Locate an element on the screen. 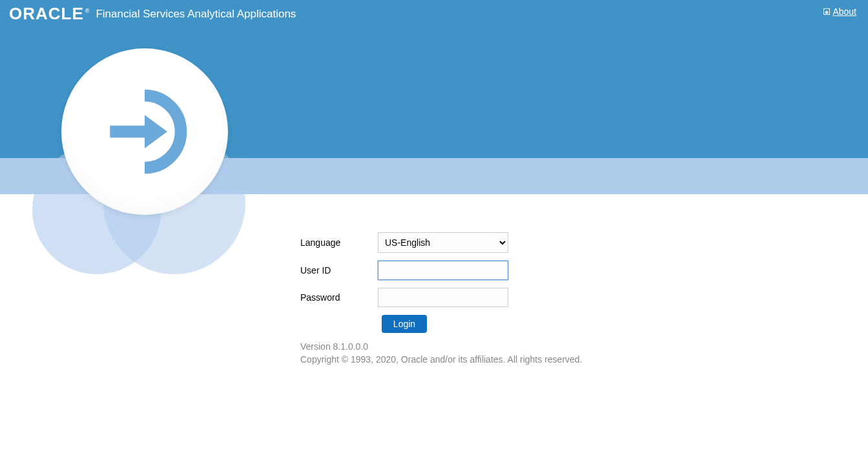  login-button: Login is located at coordinates (404, 324).